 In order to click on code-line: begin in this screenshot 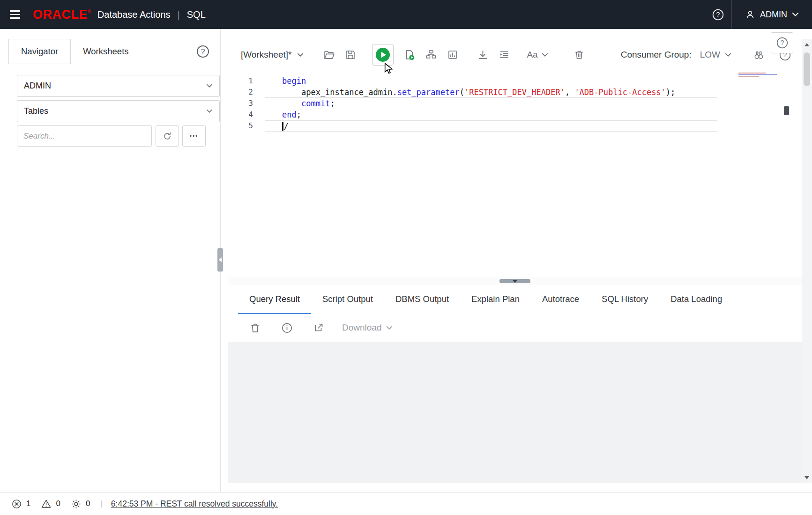, I will do `click(491, 81)`.